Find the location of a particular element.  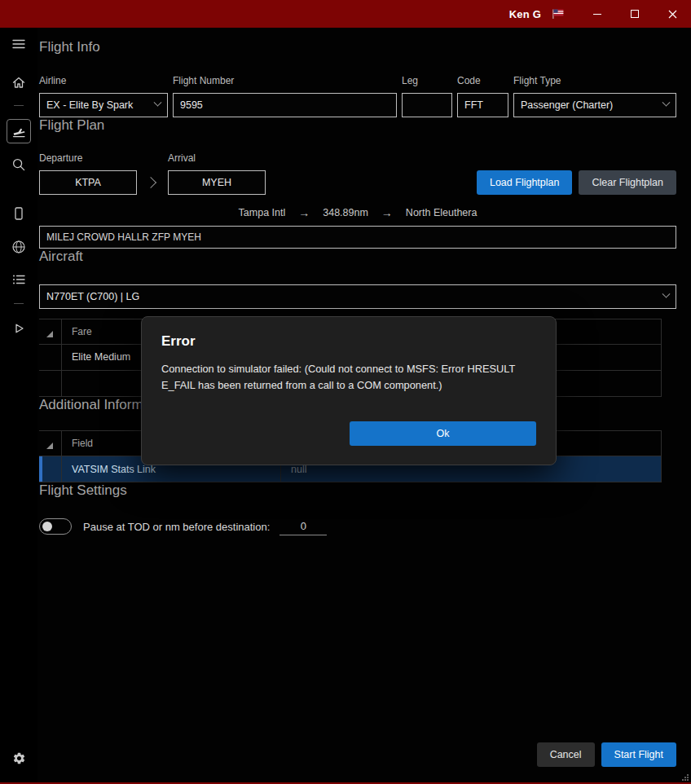

pause-label: Pause at TOD or nm before destination: is located at coordinates (176, 526).